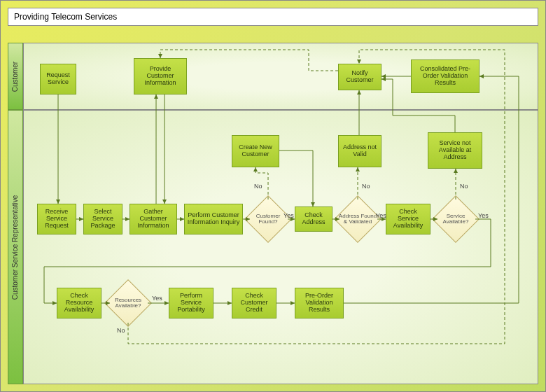  Describe the element at coordinates (103, 219) in the screenshot. I see `node-select-pkg: Select Service Package` at that location.